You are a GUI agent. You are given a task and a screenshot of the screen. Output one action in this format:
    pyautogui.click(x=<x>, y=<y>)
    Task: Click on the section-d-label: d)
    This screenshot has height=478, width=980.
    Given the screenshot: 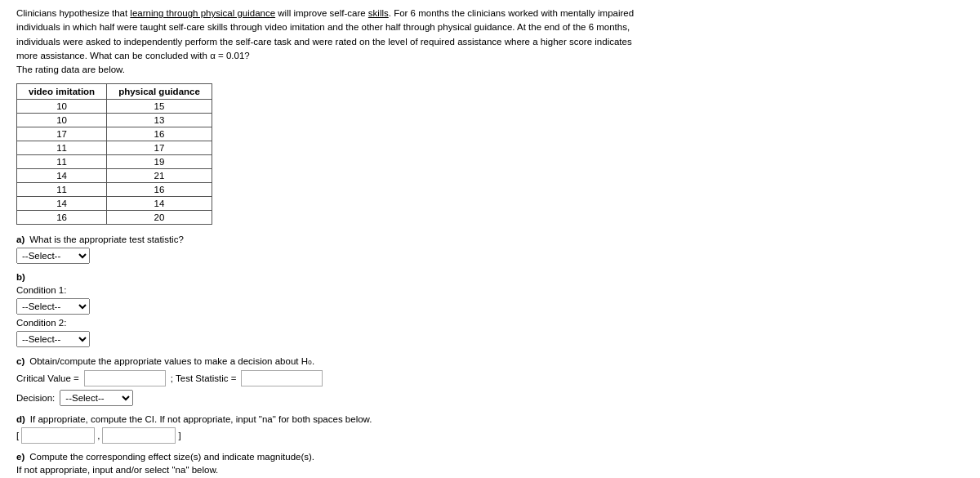 What is the action you would take?
    pyautogui.click(x=21, y=419)
    